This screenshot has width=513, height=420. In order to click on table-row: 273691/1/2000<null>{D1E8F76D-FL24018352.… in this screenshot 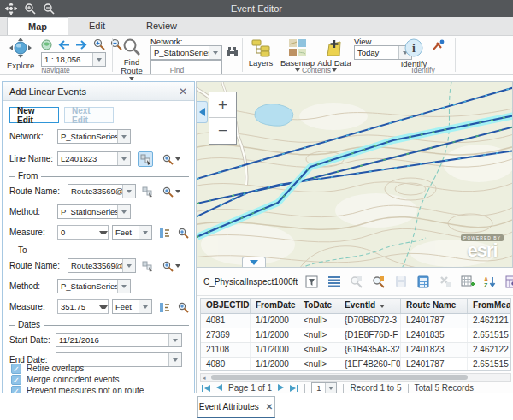, I will do `click(356, 335)`.